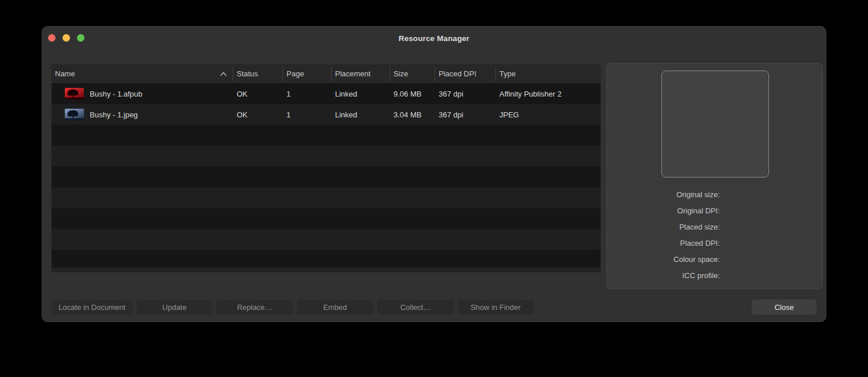 The height and width of the screenshot is (377, 868). Describe the element at coordinates (412, 74) in the screenshot. I see `column-header-size: Size` at that location.